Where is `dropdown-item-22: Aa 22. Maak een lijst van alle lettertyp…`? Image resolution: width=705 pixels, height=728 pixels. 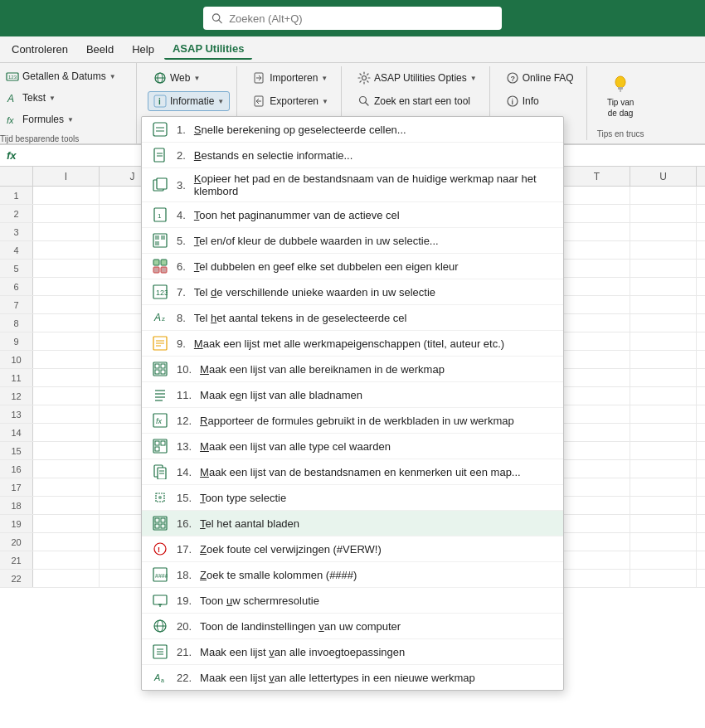
dropdown-item-22: Aa 22. Maak een lijst van alle lettertyp… is located at coordinates (352, 677).